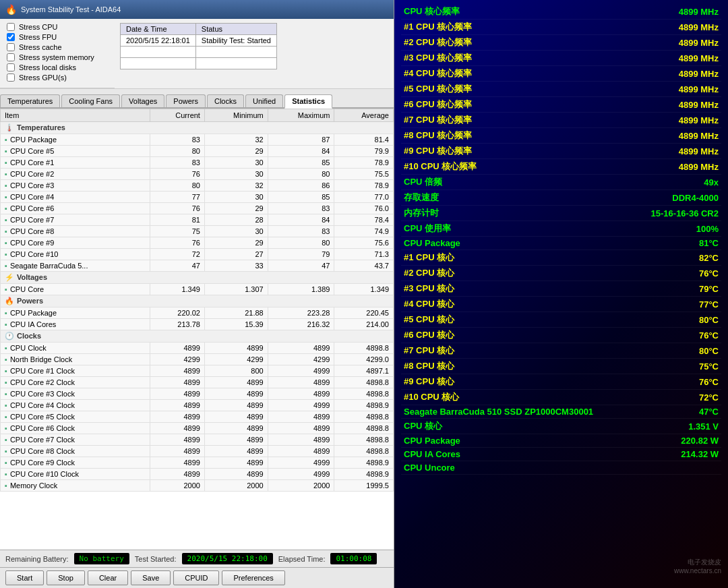  Describe the element at coordinates (66, 578) in the screenshot. I see `stop-button: Stop` at that location.